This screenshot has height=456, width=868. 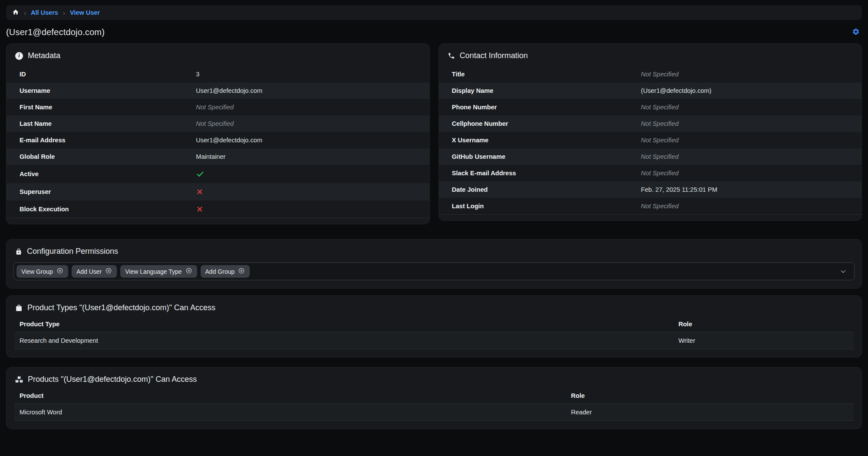 What do you see at coordinates (200, 174) in the screenshot?
I see `check-icon` at bounding box center [200, 174].